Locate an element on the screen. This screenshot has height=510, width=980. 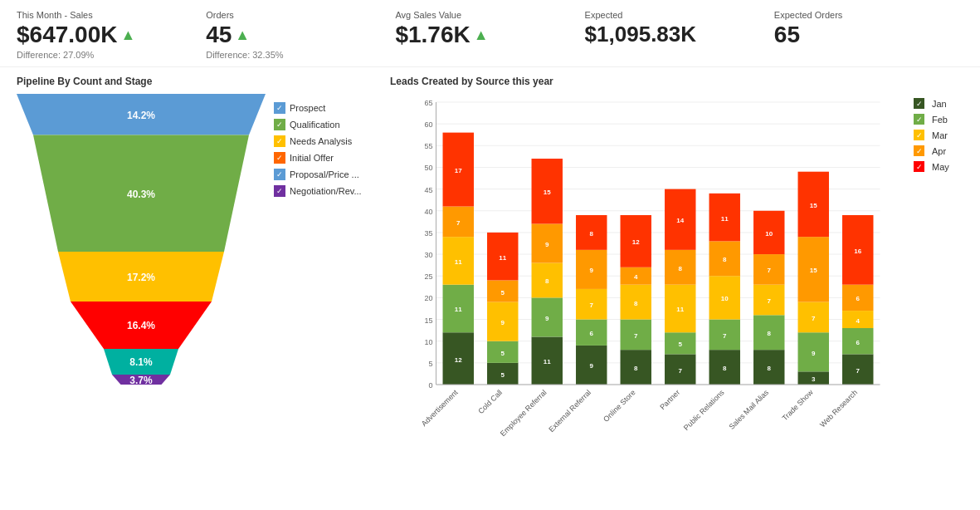
metric-expected-value: $1,095.83K is located at coordinates (671, 35).